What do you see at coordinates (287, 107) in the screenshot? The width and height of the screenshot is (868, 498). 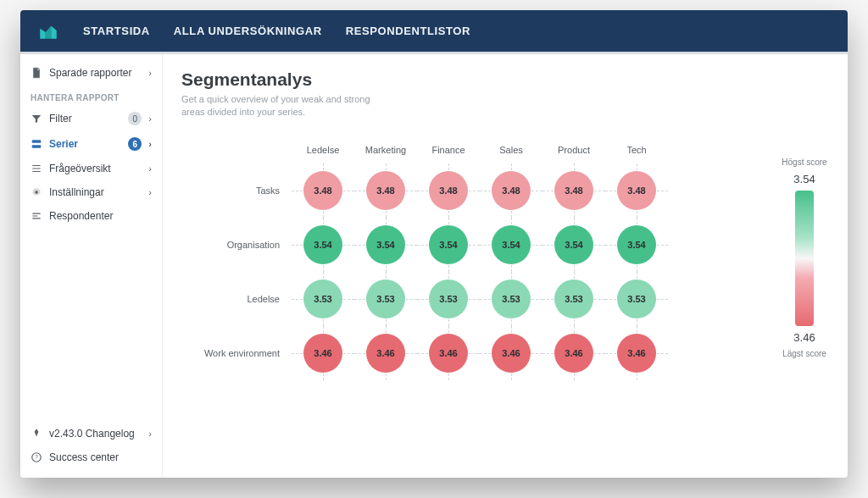 I see `page-subtitle: Get a quick overview of your weak and st…` at bounding box center [287, 107].